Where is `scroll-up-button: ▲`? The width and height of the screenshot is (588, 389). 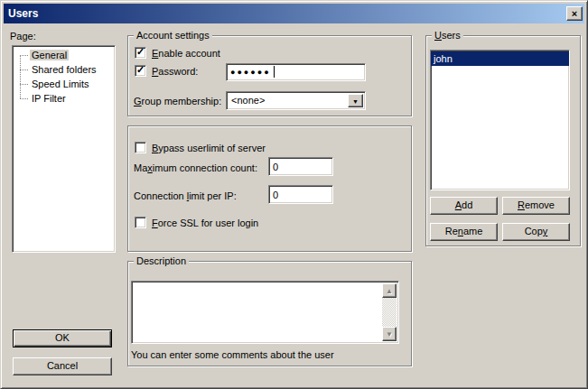
scroll-up-button: ▲ is located at coordinates (389, 291).